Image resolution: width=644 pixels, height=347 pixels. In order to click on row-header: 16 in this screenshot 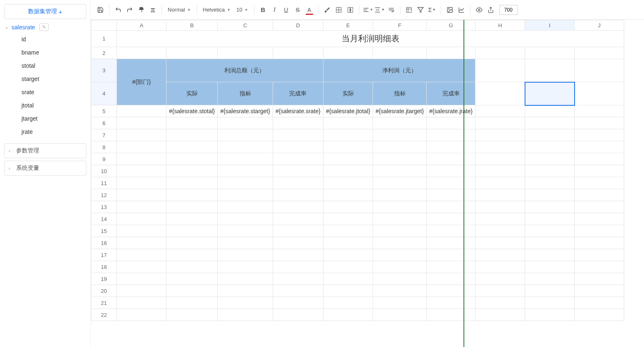, I will do `click(104, 243)`.